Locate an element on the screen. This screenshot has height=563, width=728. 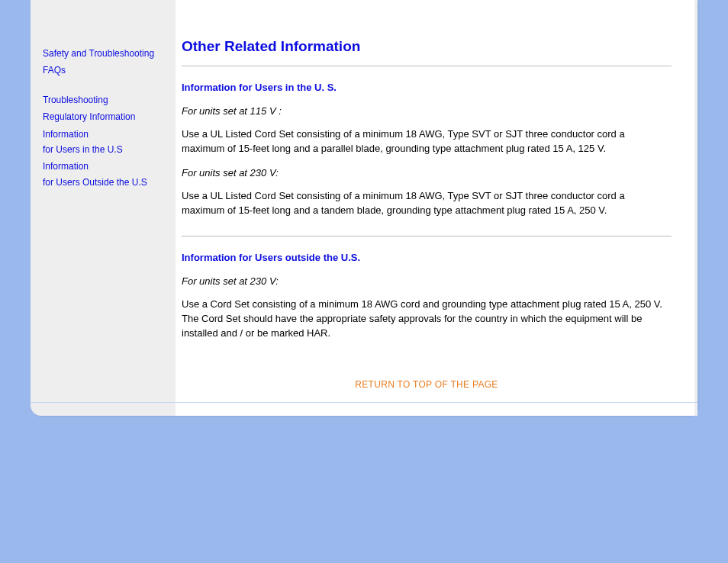
return-to-top-link: RETURN TO TOP OF THE PAGE is located at coordinates (427, 384).